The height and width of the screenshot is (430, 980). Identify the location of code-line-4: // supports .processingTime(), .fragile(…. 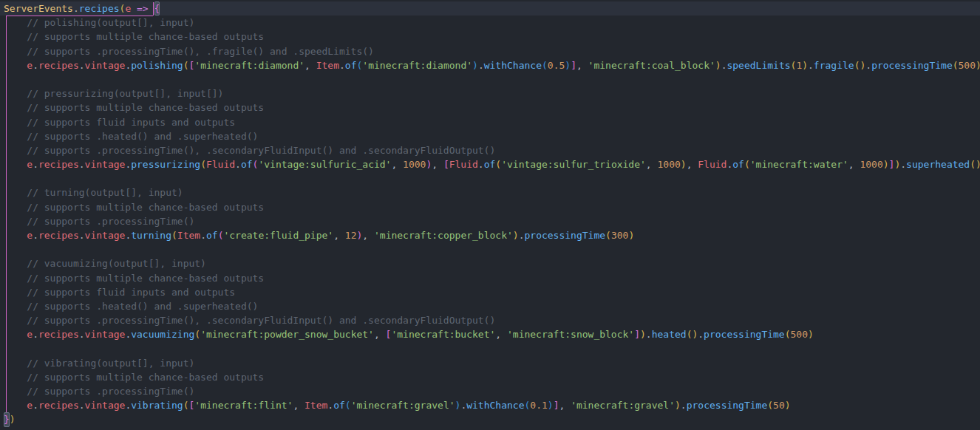
(492, 52).